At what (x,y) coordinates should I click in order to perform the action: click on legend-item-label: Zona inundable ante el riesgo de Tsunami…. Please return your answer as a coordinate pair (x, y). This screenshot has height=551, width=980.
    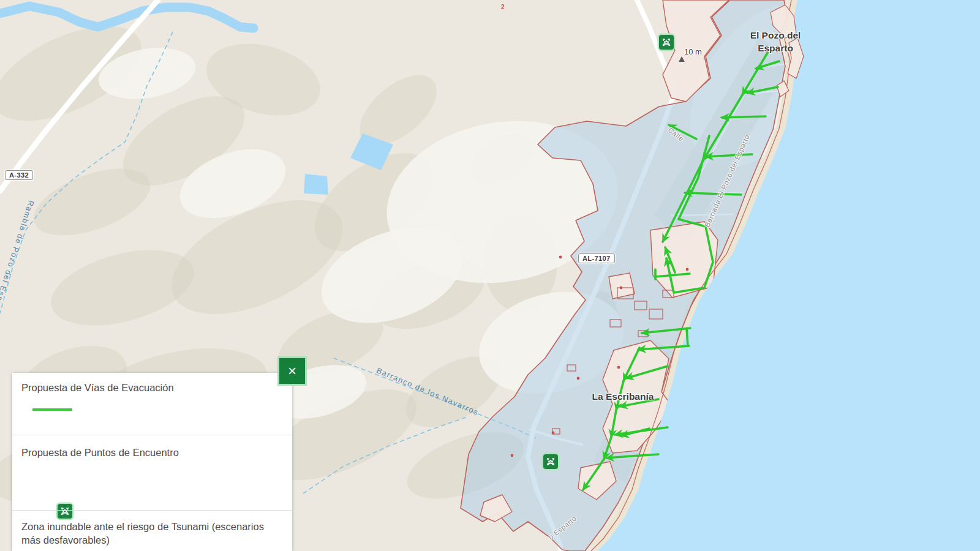
    Looking at the image, I should click on (144, 529).